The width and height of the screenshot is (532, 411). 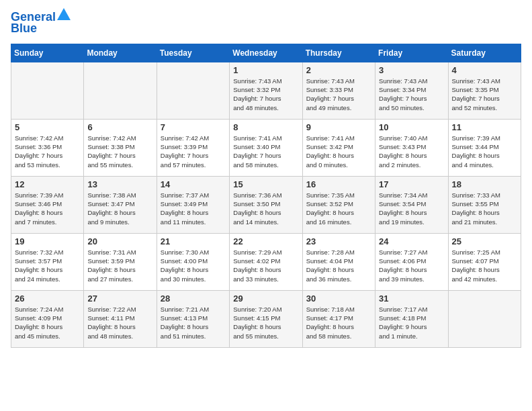 I want to click on day-cell: 15Sunrise: 7:36 AM Sunset: 3:50 PM Dayli…, so click(x=266, y=204).